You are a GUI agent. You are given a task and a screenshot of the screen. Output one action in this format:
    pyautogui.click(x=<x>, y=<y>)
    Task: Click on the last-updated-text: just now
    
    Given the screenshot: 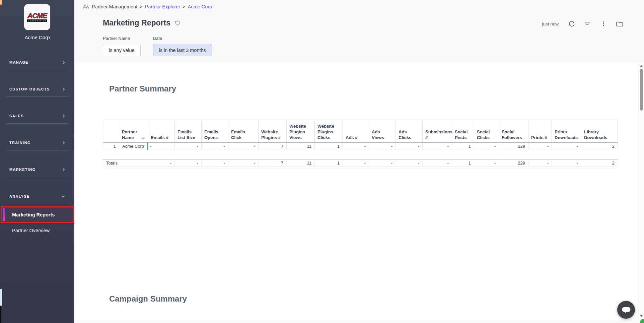 What is the action you would take?
    pyautogui.click(x=550, y=24)
    